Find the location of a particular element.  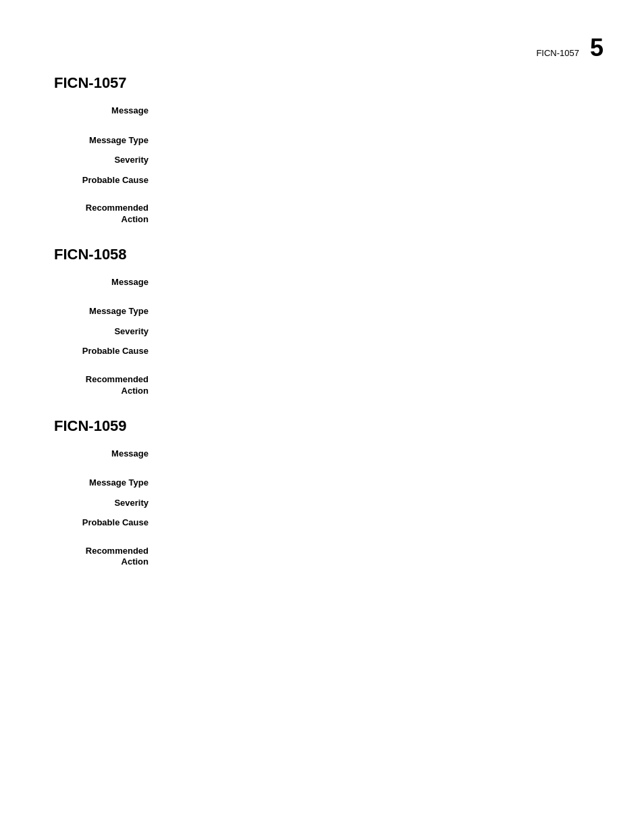

label-severity-1058: Severity is located at coordinates (108, 332).